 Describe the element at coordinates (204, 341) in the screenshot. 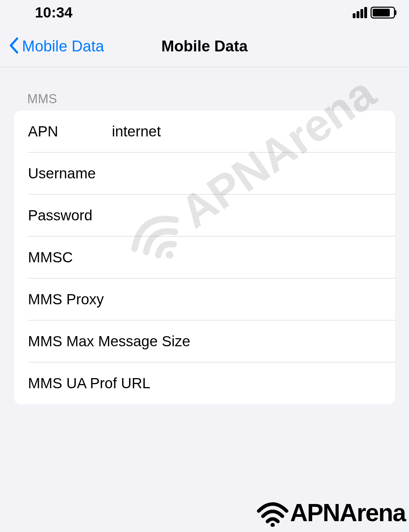

I see `settings-row-mms-max-size: MMS Max Message Size` at that location.